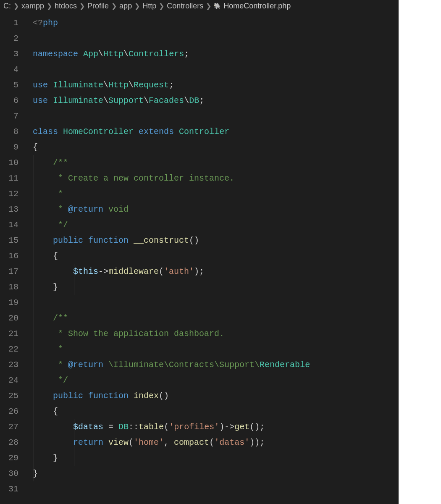 The height and width of the screenshot is (504, 441). What do you see at coordinates (45, 458) in the screenshot?
I see `code-token: }` at bounding box center [45, 458].